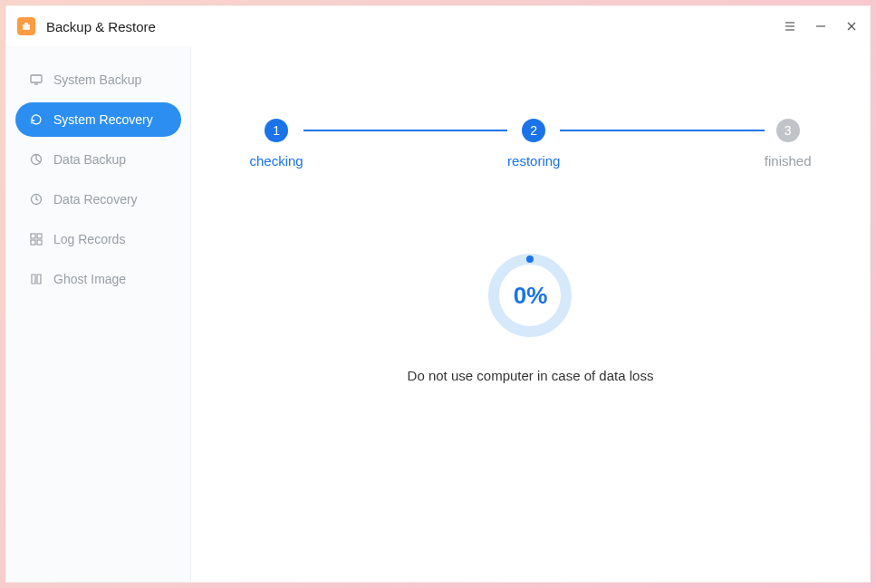 The width and height of the screenshot is (876, 588). What do you see at coordinates (531, 143) in the screenshot?
I see `progress-steps: 1 checking 2 restoring 3 finished` at bounding box center [531, 143].